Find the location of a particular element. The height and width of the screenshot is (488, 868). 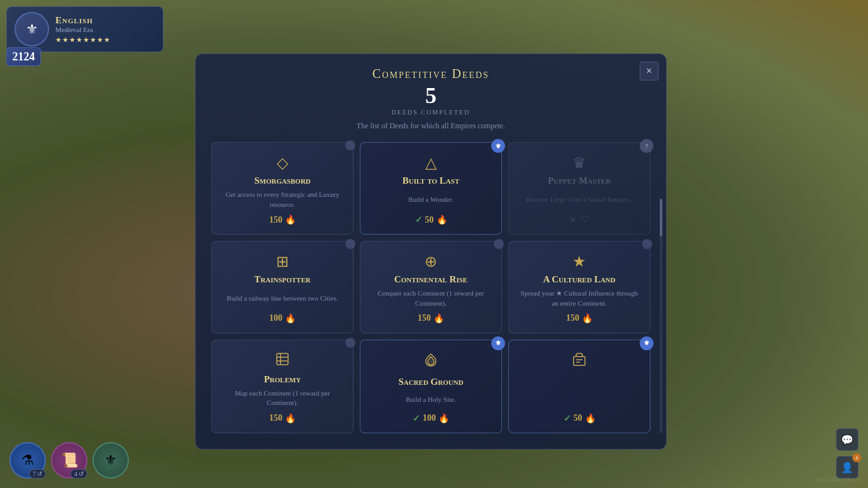

deed-badge-prolemy is located at coordinates (350, 343).